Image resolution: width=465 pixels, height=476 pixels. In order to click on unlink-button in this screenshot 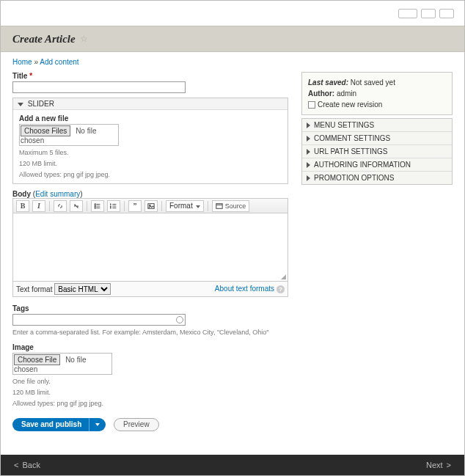, I will do `click(76, 206)`.